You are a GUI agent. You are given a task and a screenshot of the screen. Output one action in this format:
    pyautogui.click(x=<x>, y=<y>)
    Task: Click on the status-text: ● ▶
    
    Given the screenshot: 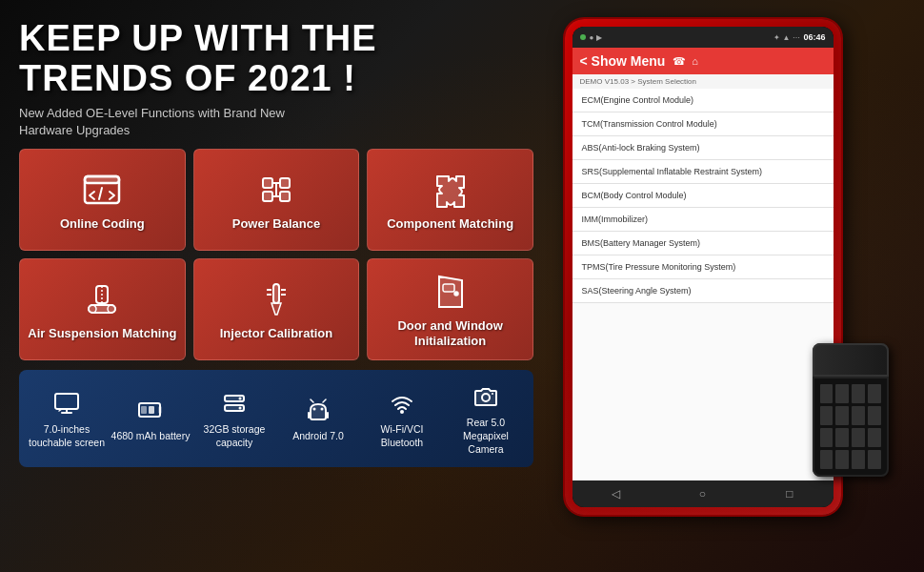 What is the action you would take?
    pyautogui.click(x=596, y=38)
    